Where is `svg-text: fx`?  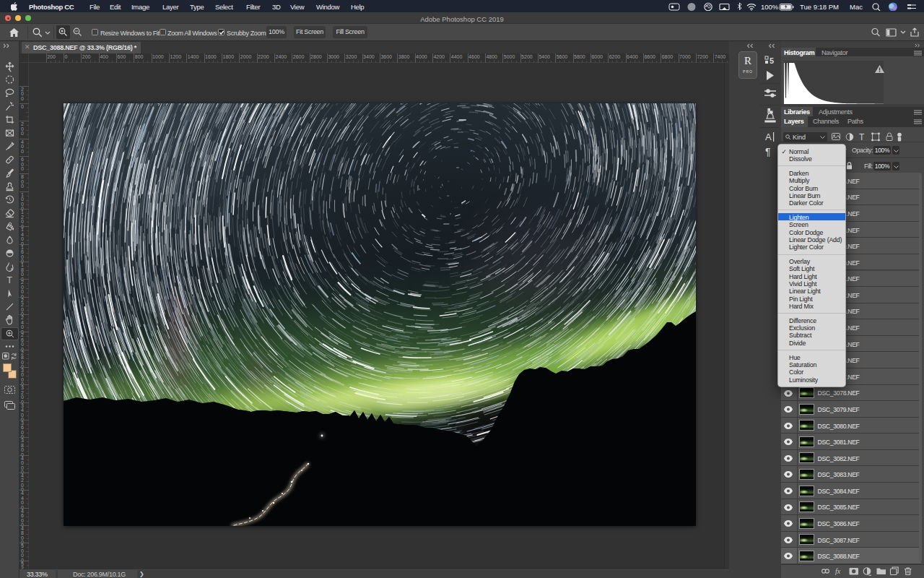
svg-text: fx is located at coordinates (838, 571).